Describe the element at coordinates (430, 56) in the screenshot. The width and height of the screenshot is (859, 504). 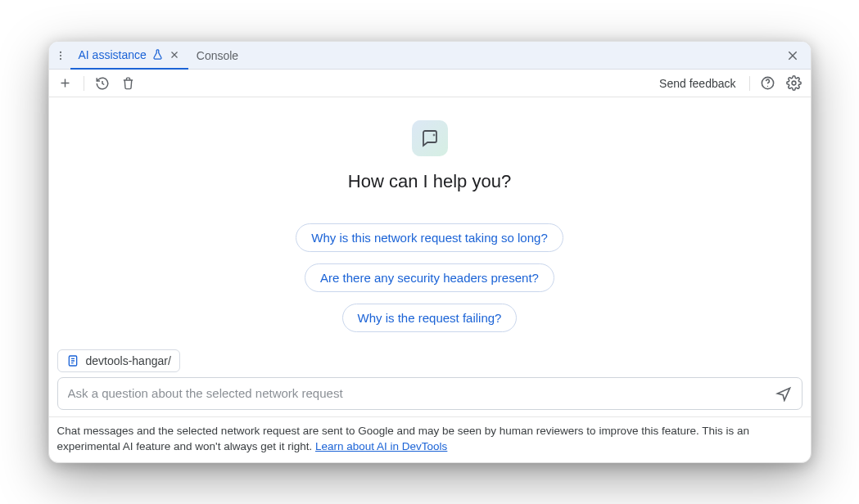
I see `tab-bar: AI assistance Console` at that location.